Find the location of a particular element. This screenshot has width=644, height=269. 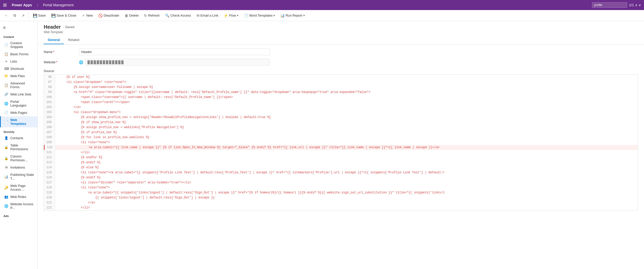

command-bar: ← ⧉ ↗ 💾 Save 💾 Save & Close ＋ New 🚫 Deac… is located at coordinates (322, 16).